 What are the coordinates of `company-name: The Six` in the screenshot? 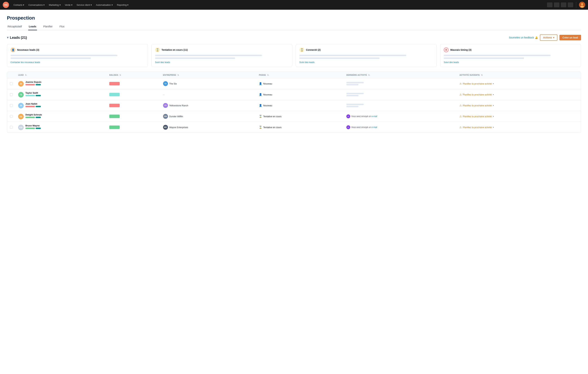 It's located at (173, 84).